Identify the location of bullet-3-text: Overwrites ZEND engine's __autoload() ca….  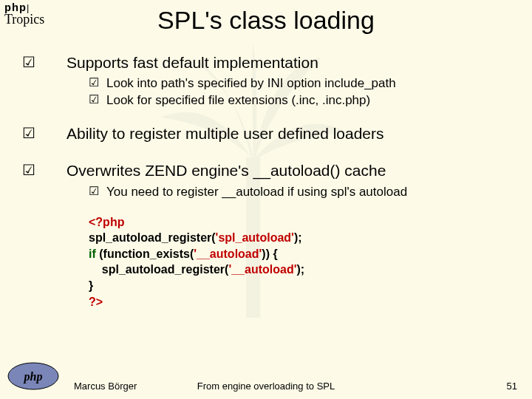
(226, 171).